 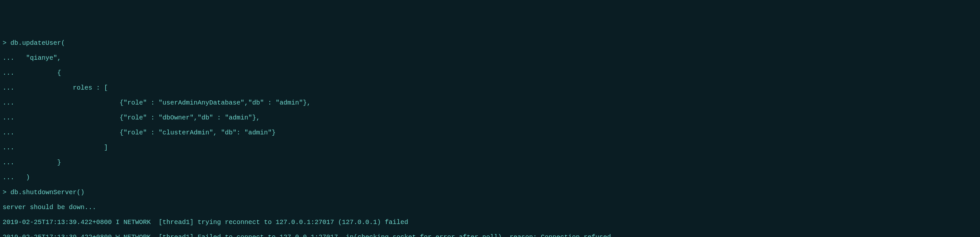 What do you see at coordinates (490, 88) in the screenshot?
I see `terminal-line: ... roles : [` at bounding box center [490, 88].